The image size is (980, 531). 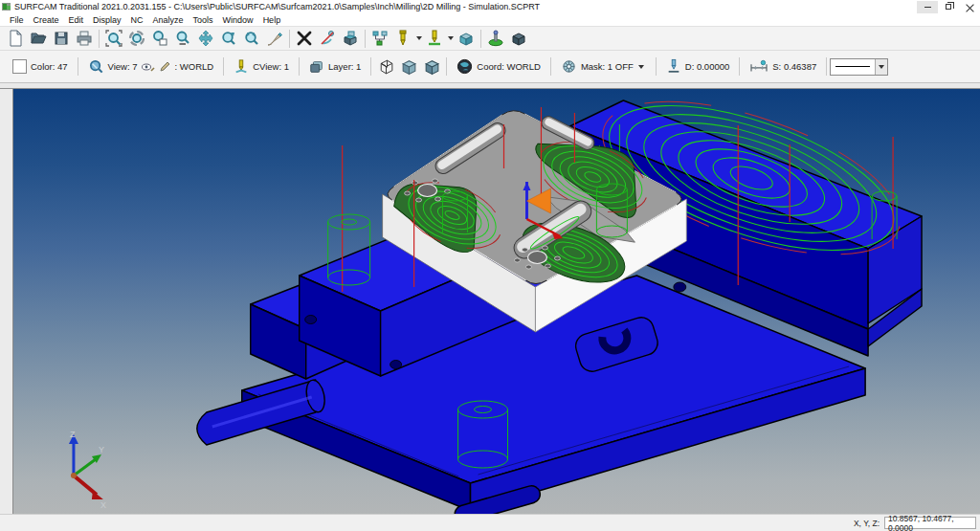 What do you see at coordinates (46, 20) in the screenshot?
I see `menu-create: Create` at bounding box center [46, 20].